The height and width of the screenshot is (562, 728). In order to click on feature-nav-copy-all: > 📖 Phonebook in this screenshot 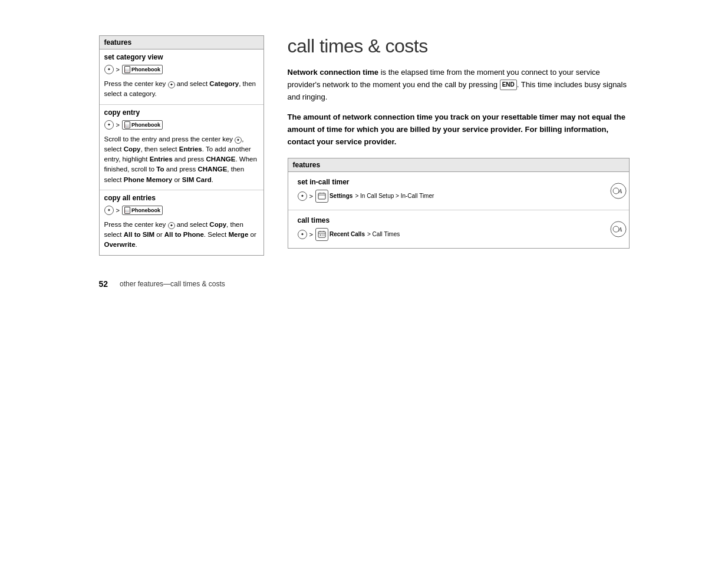, I will do `click(182, 210)`.